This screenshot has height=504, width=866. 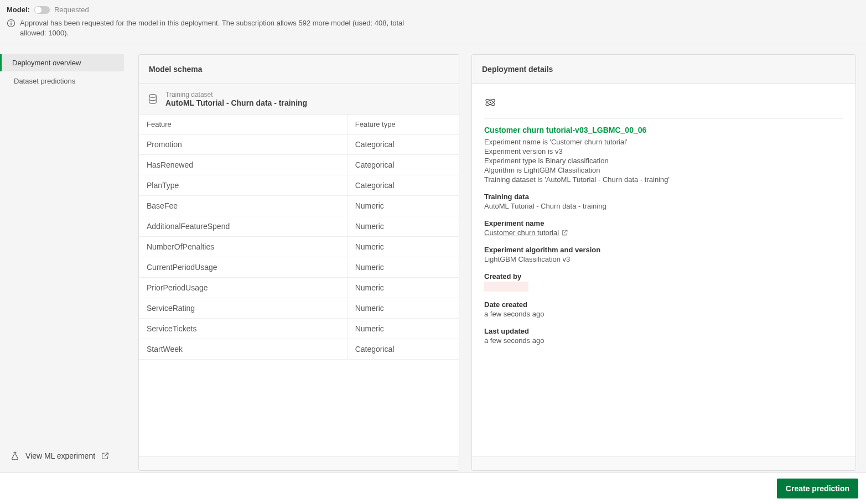 I want to click on date-created-label: Date created, so click(x=664, y=304).